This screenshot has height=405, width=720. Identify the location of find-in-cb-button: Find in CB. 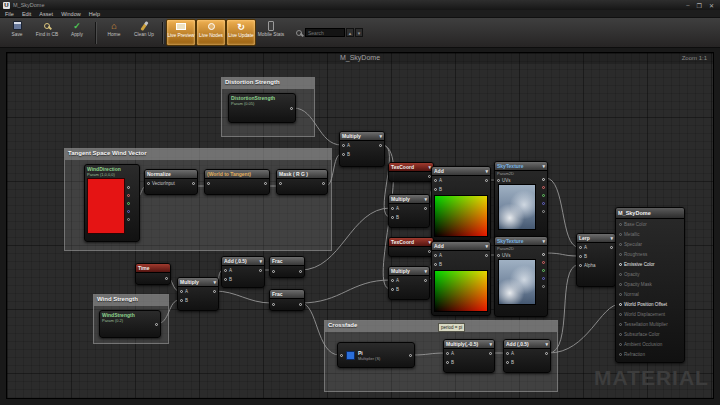
(47, 32).